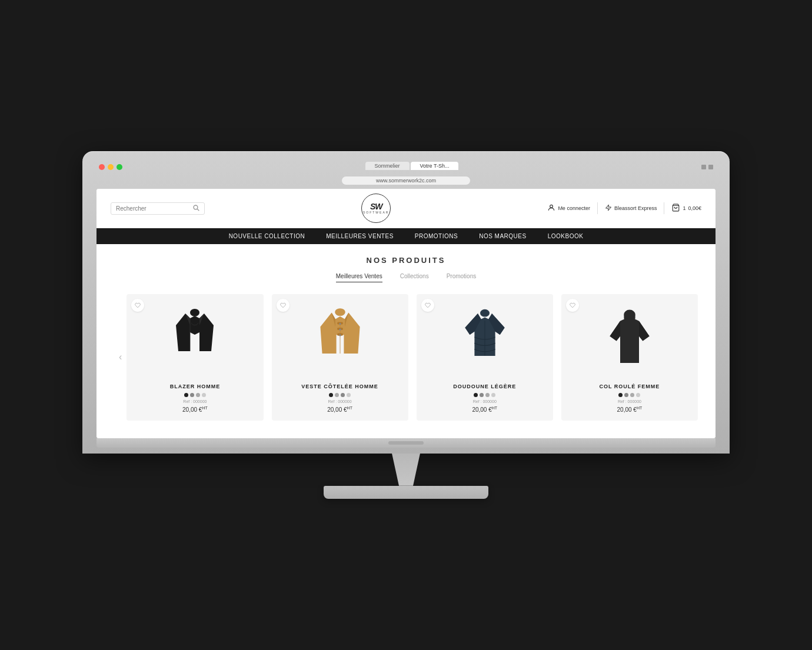 This screenshot has height=650, width=812. What do you see at coordinates (111, 167) in the screenshot?
I see `minimize-button` at bounding box center [111, 167].